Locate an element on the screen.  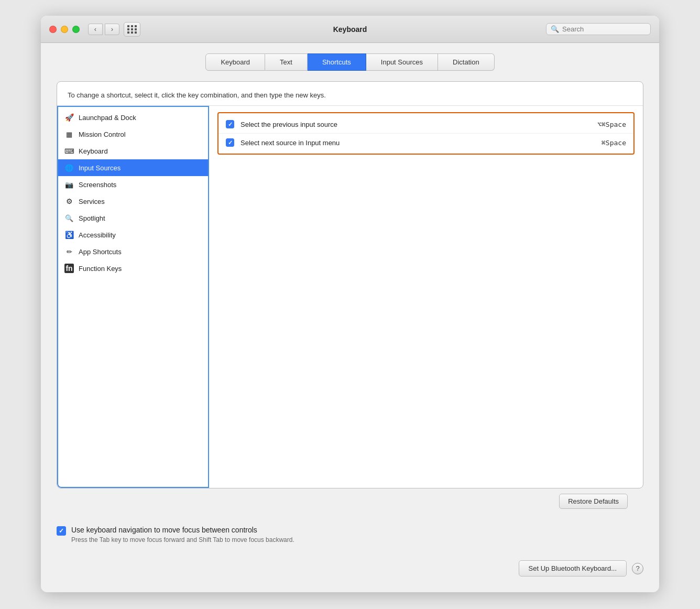
spotlight-icon: 🔍 is located at coordinates (69, 218).